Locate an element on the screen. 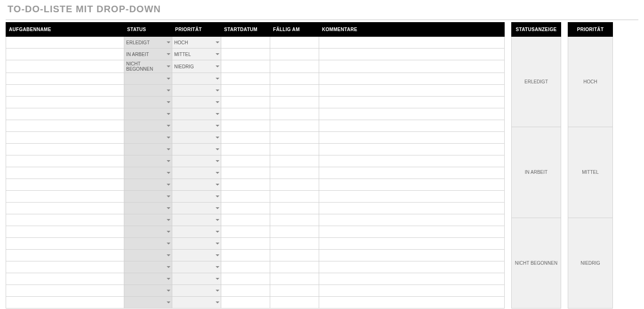 The image size is (644, 309). cell-status-dropdown: NICHT BEGONNEN is located at coordinates (148, 67).